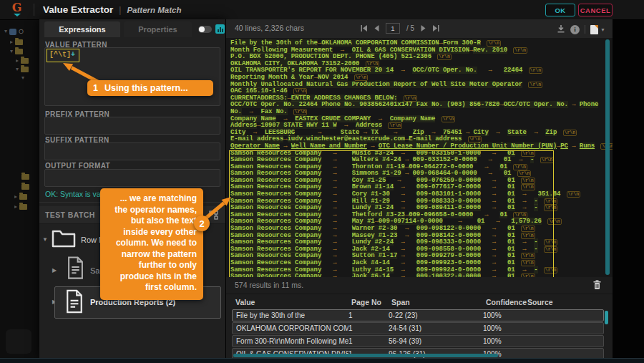  What do you see at coordinates (572, 304) in the screenshot?
I see `col-source: Source` at bounding box center [572, 304].